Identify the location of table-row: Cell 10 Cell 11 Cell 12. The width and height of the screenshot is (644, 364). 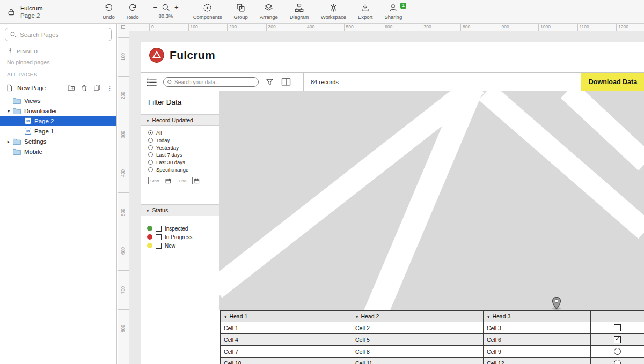
(433, 361).